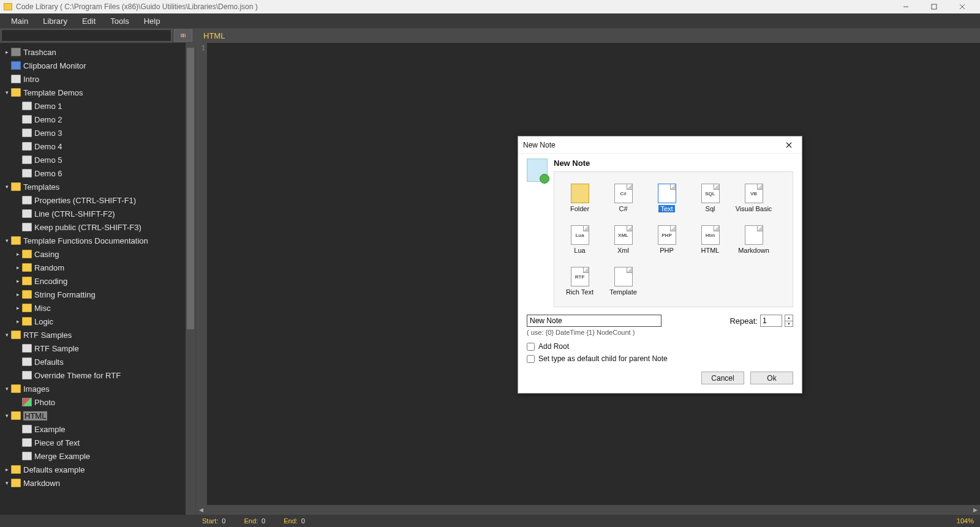  Describe the element at coordinates (93, 146) in the screenshot. I see `tree-item: Demo 4` at that location.